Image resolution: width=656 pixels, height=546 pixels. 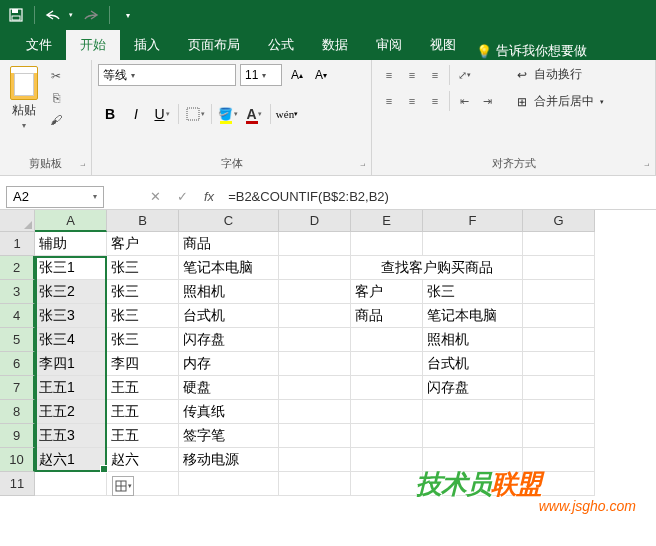 What do you see at coordinates (335, 45) in the screenshot?
I see `tab-data: 数据` at bounding box center [335, 45].